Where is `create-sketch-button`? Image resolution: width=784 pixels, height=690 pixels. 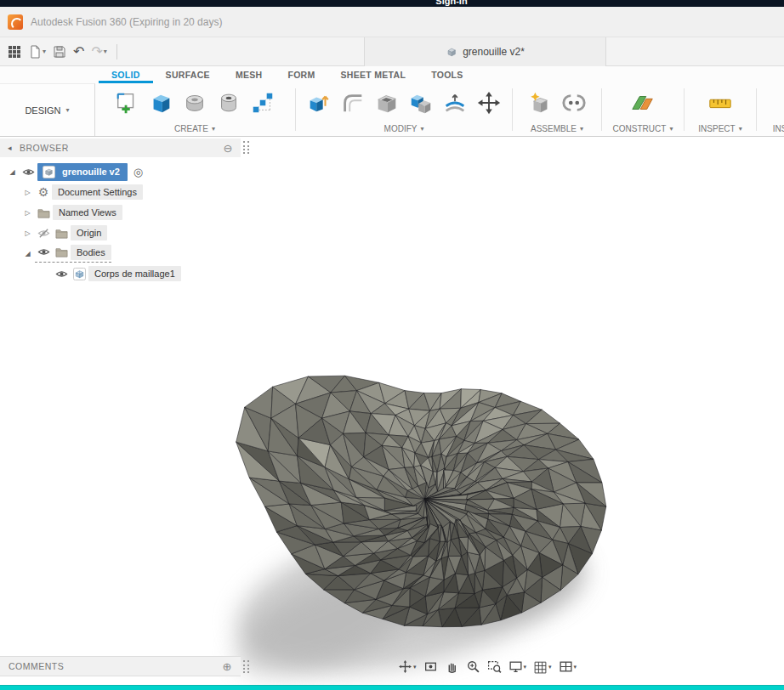
create-sketch-button is located at coordinates (127, 103).